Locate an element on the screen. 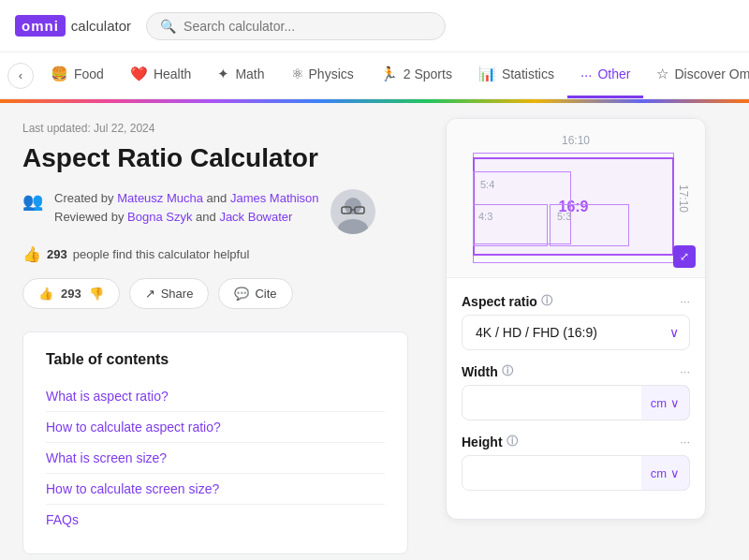  aspect-ratio-select: 4K / HD / FHD (16:9) 4:3 5:4 16:10 21:9 … is located at coordinates (576, 332).